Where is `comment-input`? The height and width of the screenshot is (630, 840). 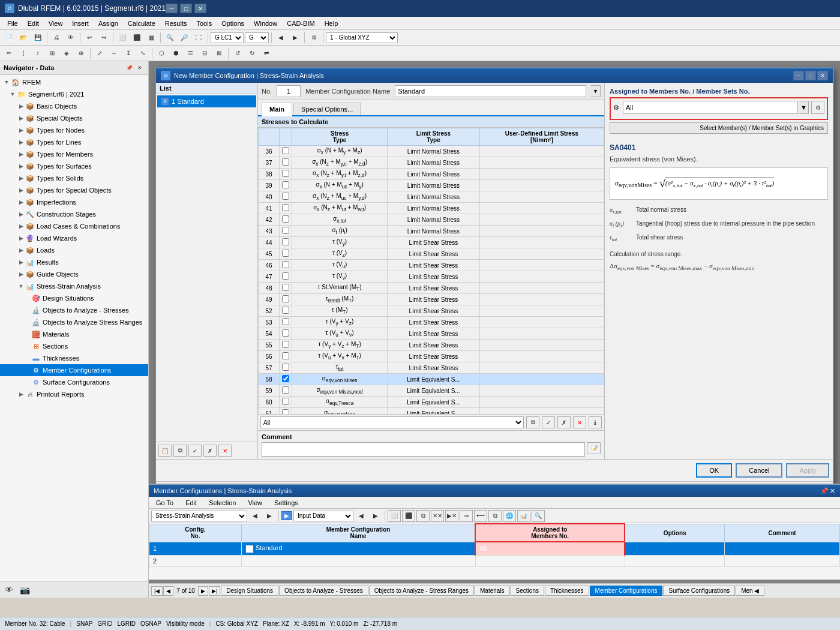 comment-input is located at coordinates (424, 449).